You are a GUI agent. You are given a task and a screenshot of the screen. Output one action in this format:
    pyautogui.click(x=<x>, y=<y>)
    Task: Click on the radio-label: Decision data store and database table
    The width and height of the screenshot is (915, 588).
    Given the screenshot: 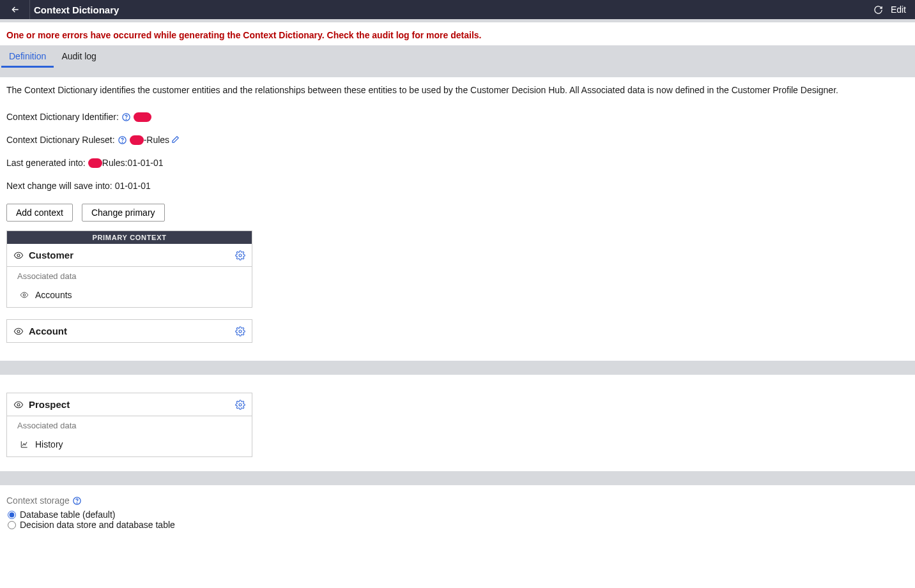 What is the action you would take?
    pyautogui.click(x=97, y=525)
    